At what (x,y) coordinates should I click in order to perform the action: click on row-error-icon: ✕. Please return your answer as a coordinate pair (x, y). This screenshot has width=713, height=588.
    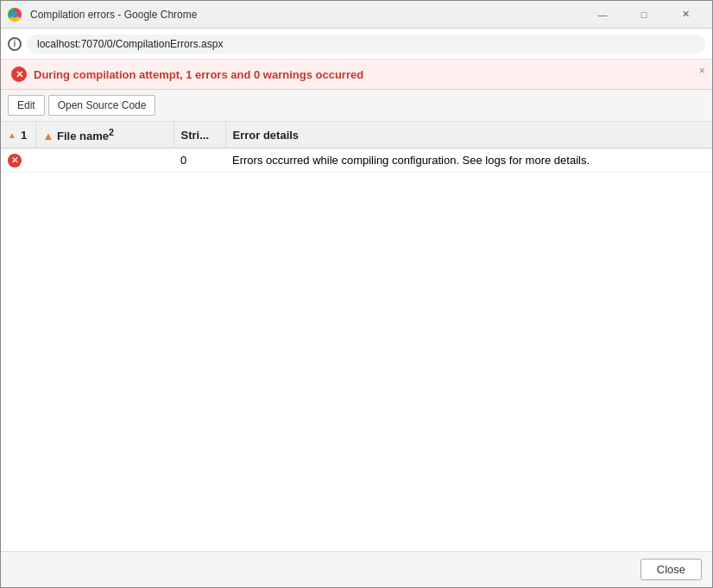
    Looking at the image, I should click on (15, 161).